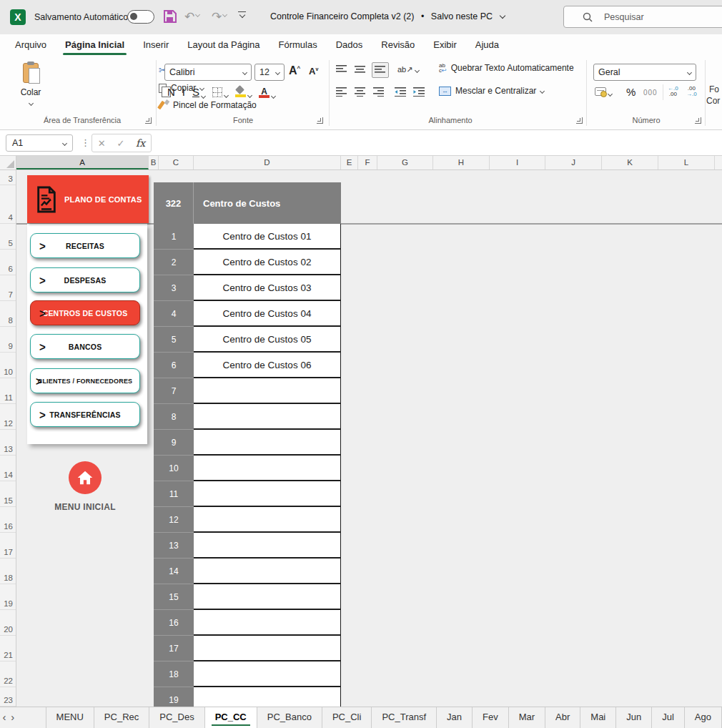 The height and width of the screenshot is (728, 722). I want to click on tab-arquivo: Arquivo, so click(31, 45).